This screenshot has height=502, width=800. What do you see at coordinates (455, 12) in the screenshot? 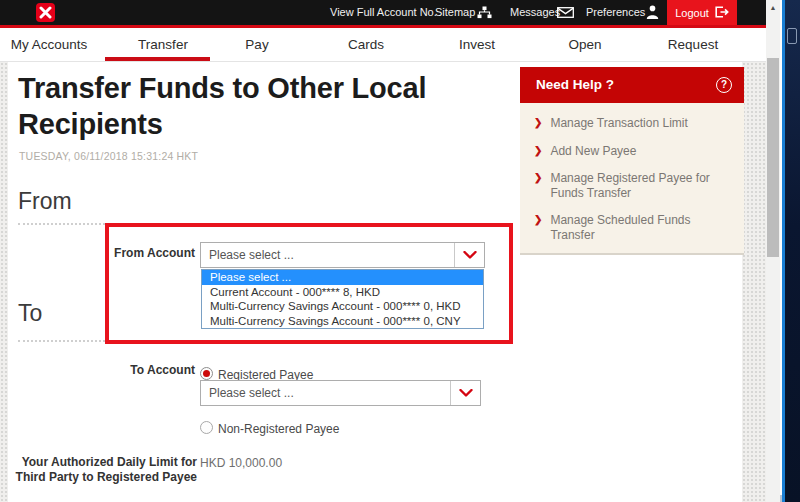
I see `sitemap-link: Sitemap` at bounding box center [455, 12].